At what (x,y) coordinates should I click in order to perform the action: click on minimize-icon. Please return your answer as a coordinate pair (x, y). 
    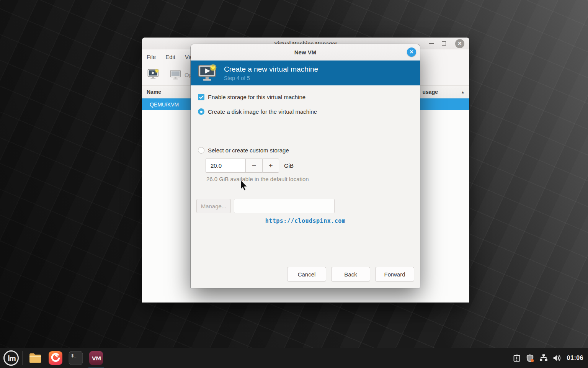
    Looking at the image, I should click on (431, 44).